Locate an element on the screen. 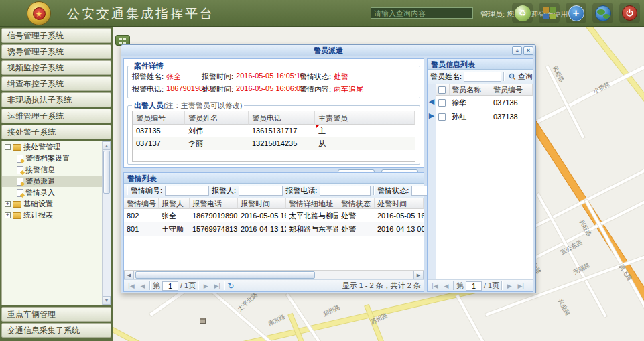  tree-node-dispatch-mgmt: - 接处警管理 is located at coordinates (56, 147).